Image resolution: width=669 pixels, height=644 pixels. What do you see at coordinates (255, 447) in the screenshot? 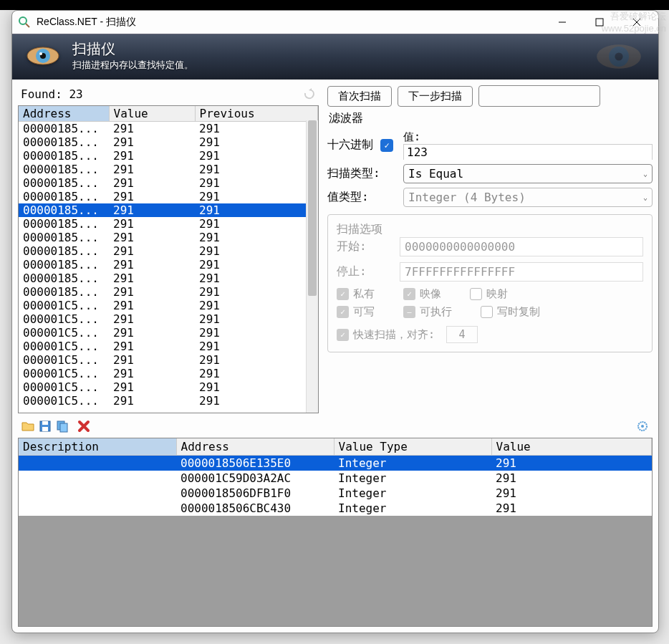
I see `col-address2: Address` at bounding box center [255, 447].